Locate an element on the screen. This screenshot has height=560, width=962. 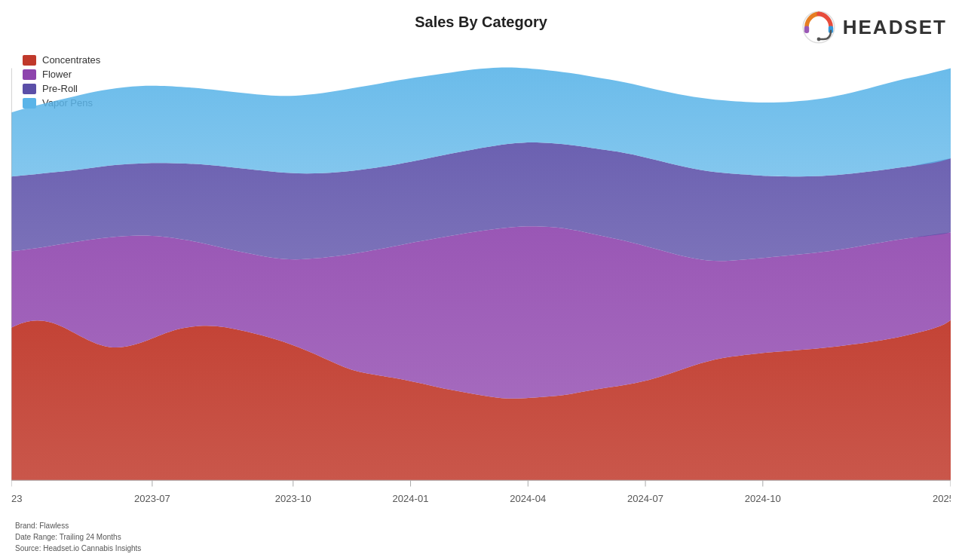
x-label-2024-07: 2024-07 is located at coordinates (645, 499).